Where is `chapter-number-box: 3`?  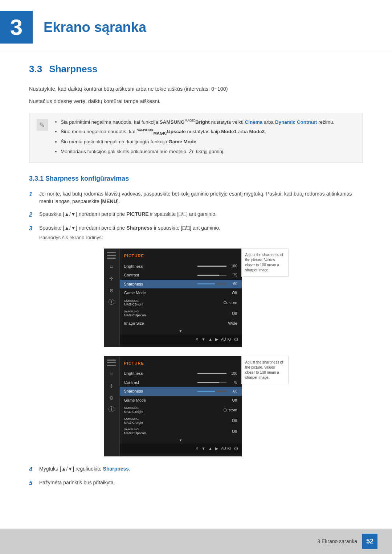 chapter-number-box: 3 is located at coordinates (16, 27).